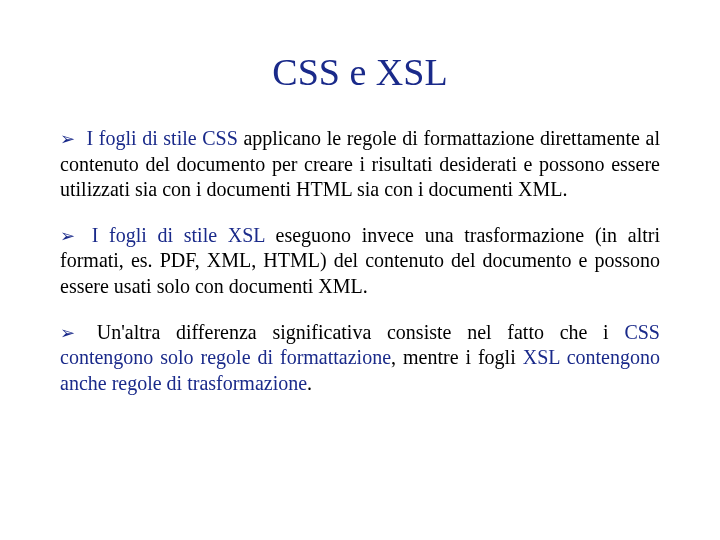  What do you see at coordinates (360, 262) in the screenshot?
I see `bullet-item-2: ➢ I fogli di stile XSL eseguono invece u…` at bounding box center [360, 262].